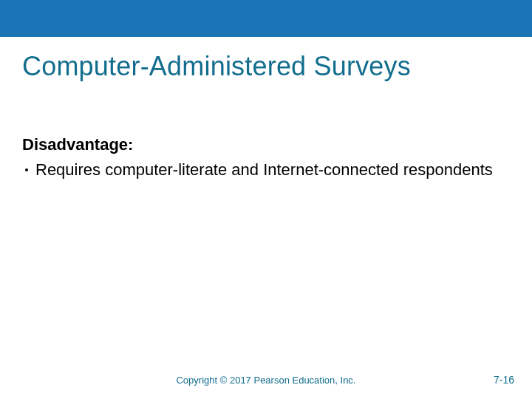  I want to click on copyright-text: Copyright © 2017 Pearson Education, Inc., so click(266, 380).